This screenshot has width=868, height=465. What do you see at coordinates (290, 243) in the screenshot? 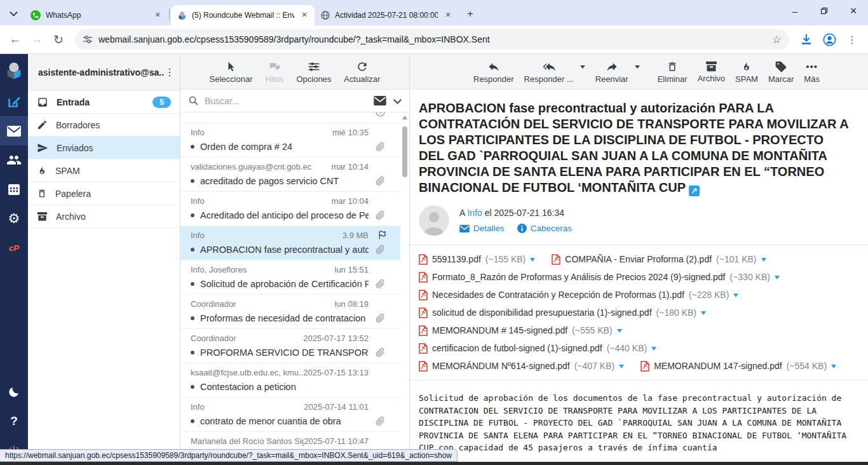
I see `message-row-selected: Info3.9 MB APROBACION fase precontractua…` at bounding box center [290, 243].